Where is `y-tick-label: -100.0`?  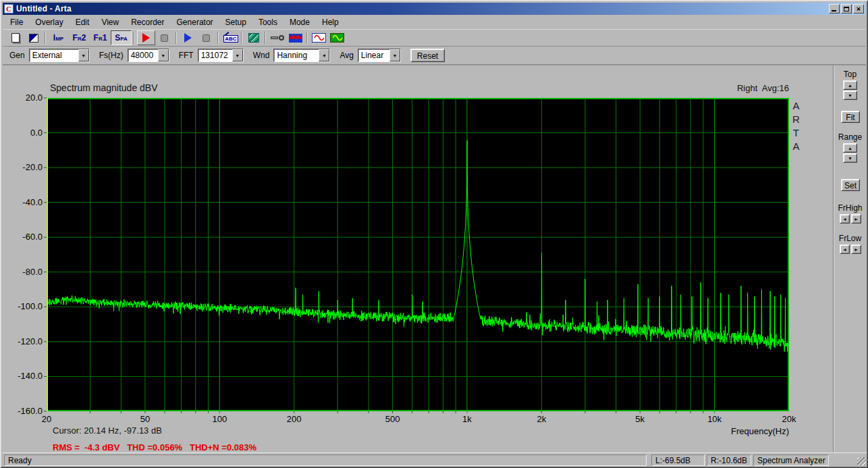 y-tick-label: -100.0 is located at coordinates (23, 307).